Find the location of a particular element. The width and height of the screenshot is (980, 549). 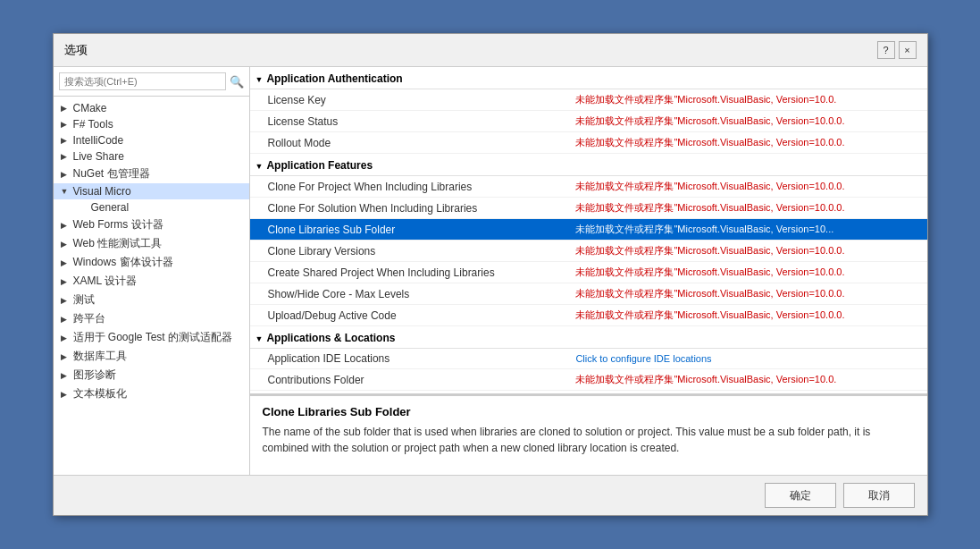

sidebar-item-platform: 跨平台 is located at coordinates (152, 318).